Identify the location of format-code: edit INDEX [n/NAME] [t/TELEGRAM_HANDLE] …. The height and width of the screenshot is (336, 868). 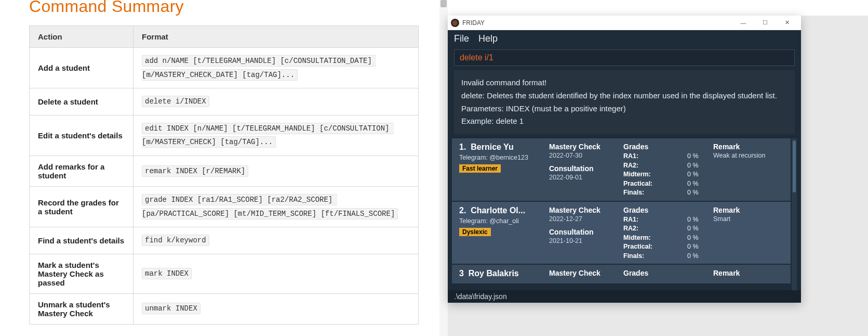
(268, 135).